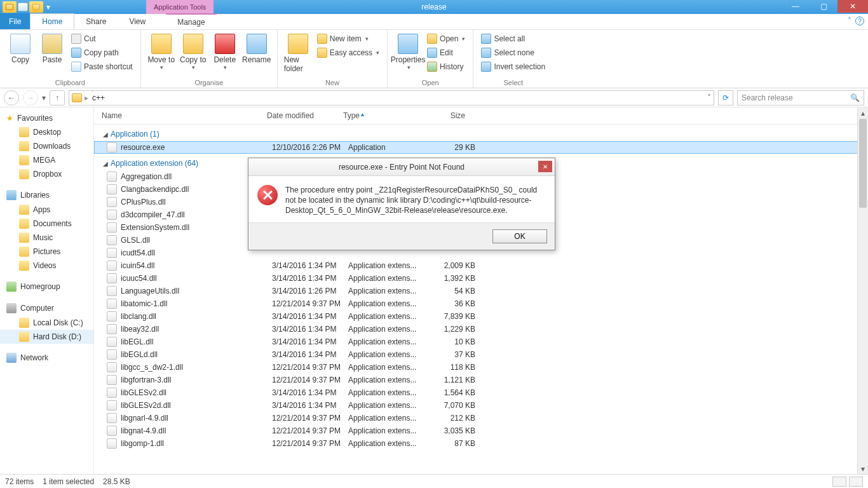 The height and width of the screenshot is (488, 868). What do you see at coordinates (47, 308) in the screenshot?
I see `nav-computer: Computer` at bounding box center [47, 308].